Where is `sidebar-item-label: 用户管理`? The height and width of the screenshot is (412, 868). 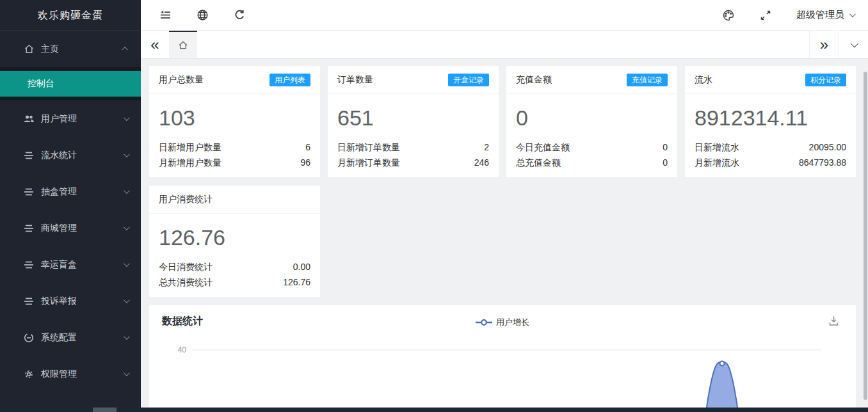
sidebar-item-label: 用户管理 is located at coordinates (82, 119).